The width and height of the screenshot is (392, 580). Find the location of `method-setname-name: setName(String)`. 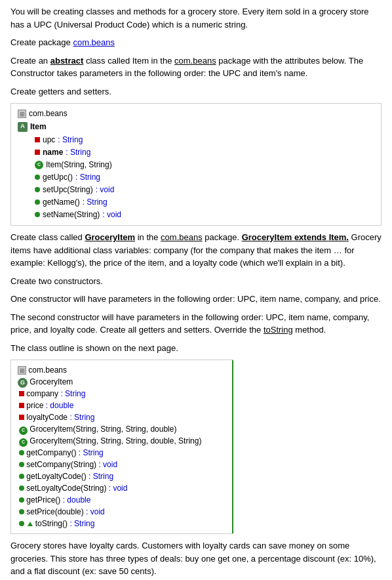

method-setname-name: setName(String) is located at coordinates (71, 215).